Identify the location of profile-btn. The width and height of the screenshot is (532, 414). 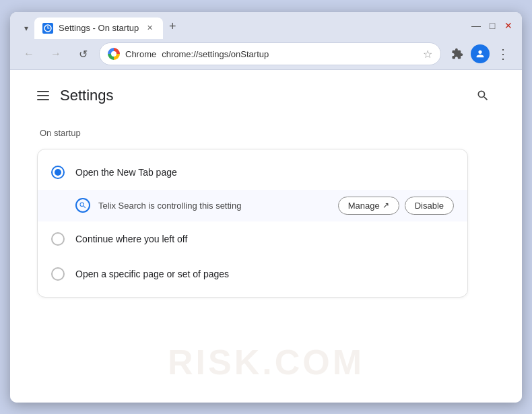
(480, 54).